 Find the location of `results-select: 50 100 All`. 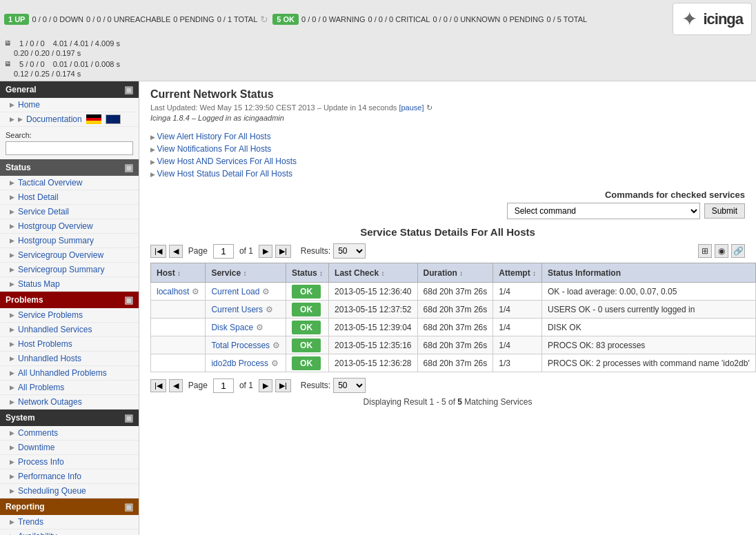

results-select: 50 100 All is located at coordinates (349, 251).